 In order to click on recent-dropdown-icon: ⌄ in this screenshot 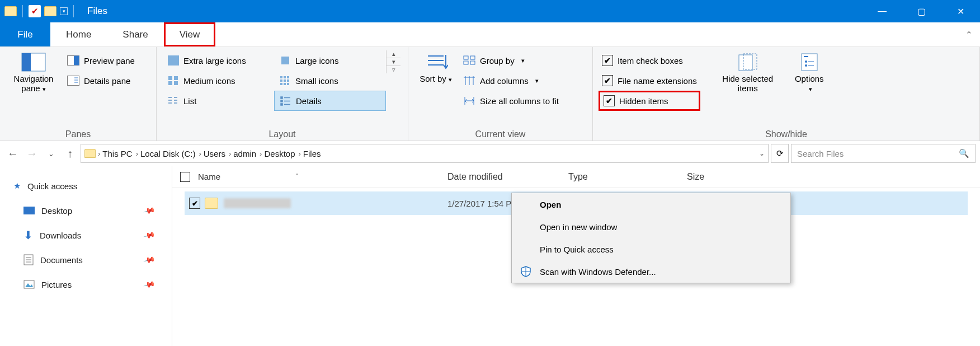, I will do `click(51, 153)`.